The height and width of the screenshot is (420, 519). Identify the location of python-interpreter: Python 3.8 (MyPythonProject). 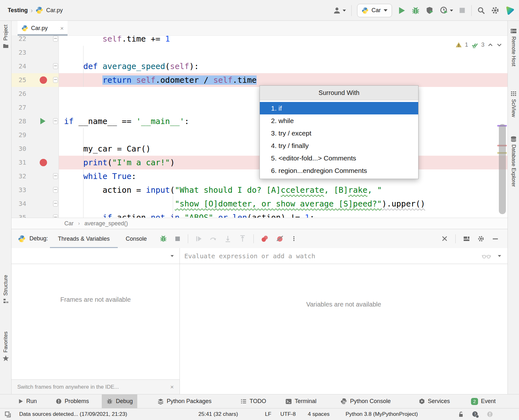
(382, 414).